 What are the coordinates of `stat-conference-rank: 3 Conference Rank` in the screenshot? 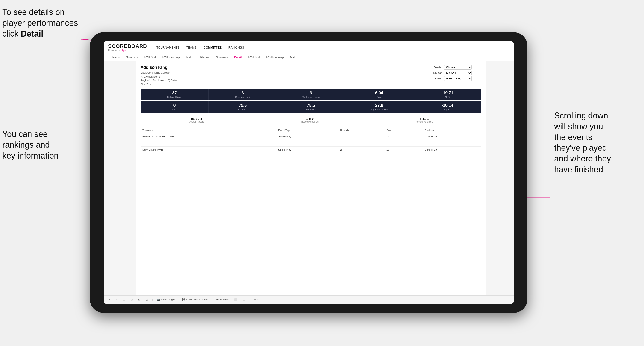 It's located at (311, 95).